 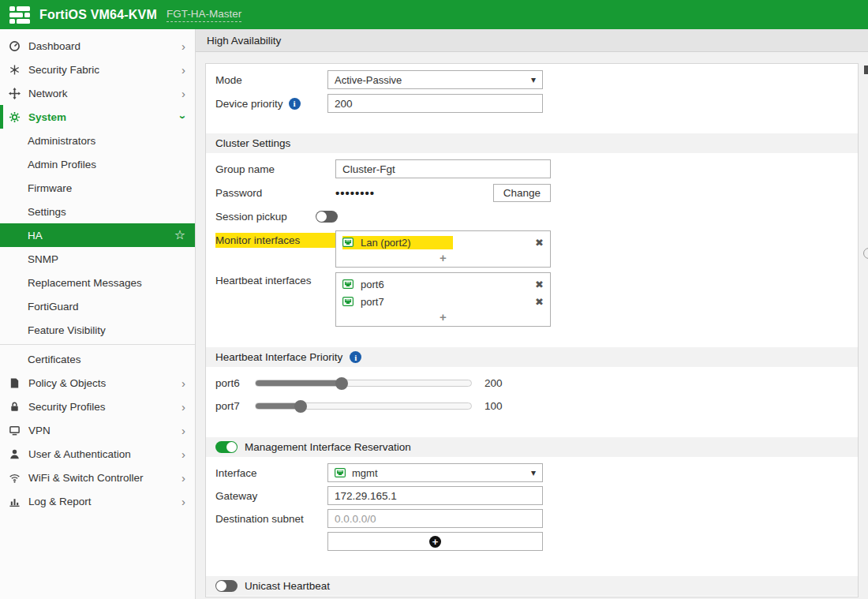 What do you see at coordinates (98, 15) in the screenshot?
I see `product-name: FortiOS VM64-KVM` at bounding box center [98, 15].